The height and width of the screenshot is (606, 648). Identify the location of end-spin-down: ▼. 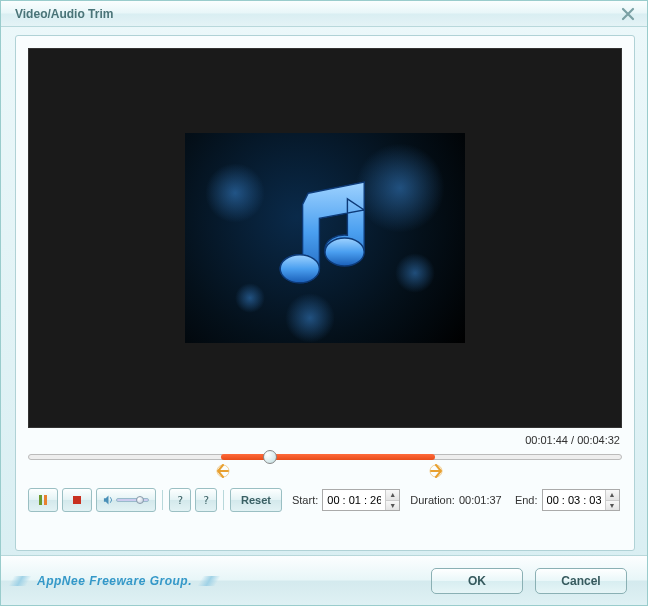
(612, 506).